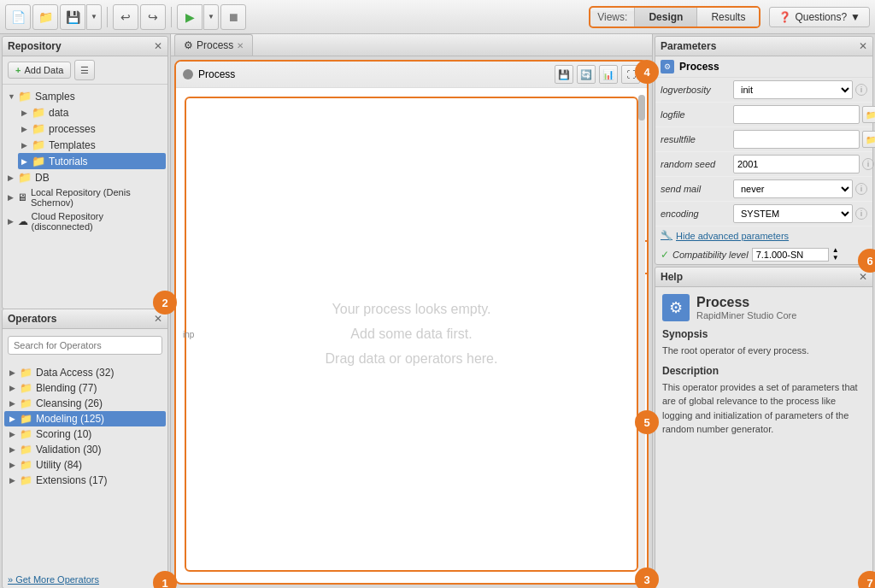 This screenshot has width=875, height=588. What do you see at coordinates (697, 139) in the screenshot?
I see `resultfile-label: resultfile` at bounding box center [697, 139].